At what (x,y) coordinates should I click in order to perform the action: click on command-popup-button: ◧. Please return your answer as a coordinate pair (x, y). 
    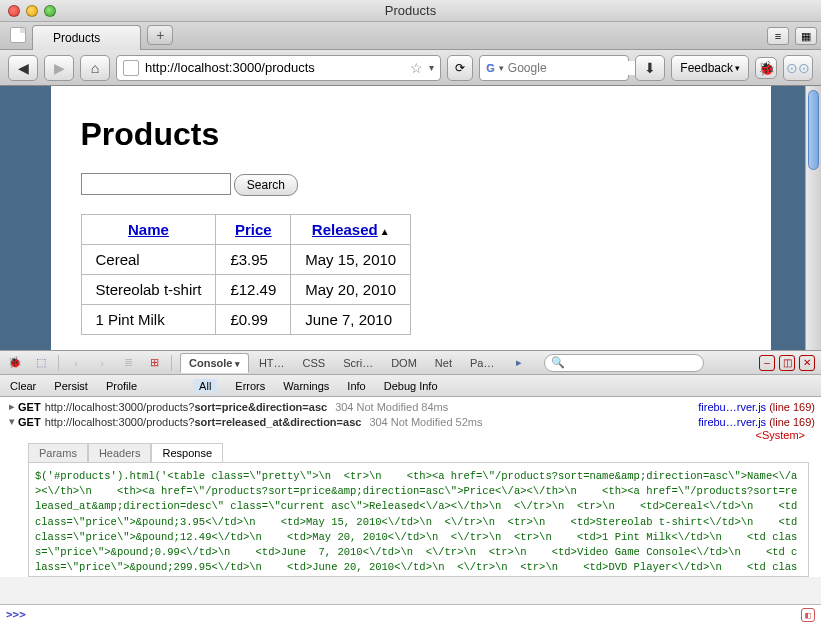
    Looking at the image, I should click on (808, 615).